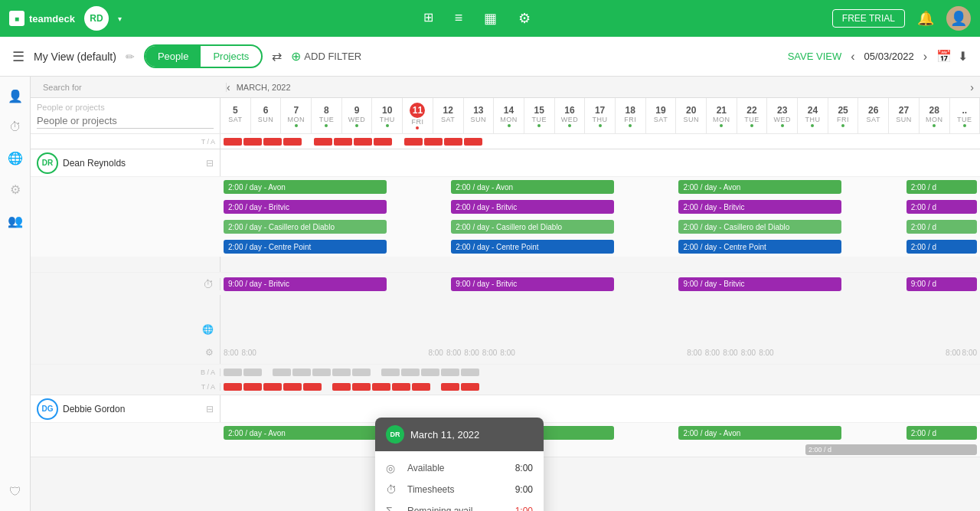 The image size is (980, 511). What do you see at coordinates (208, 284) in the screenshot?
I see `timesheets-icon: ⏱` at bounding box center [208, 284].